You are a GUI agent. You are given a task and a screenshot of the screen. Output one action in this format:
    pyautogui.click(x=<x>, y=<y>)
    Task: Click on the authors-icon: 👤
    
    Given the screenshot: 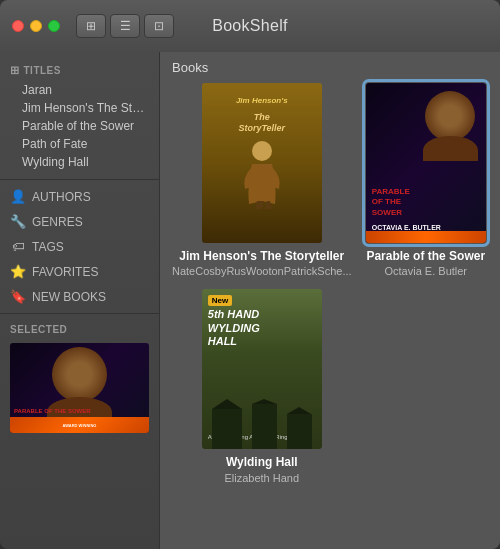 What is the action you would take?
    pyautogui.click(x=18, y=196)
    